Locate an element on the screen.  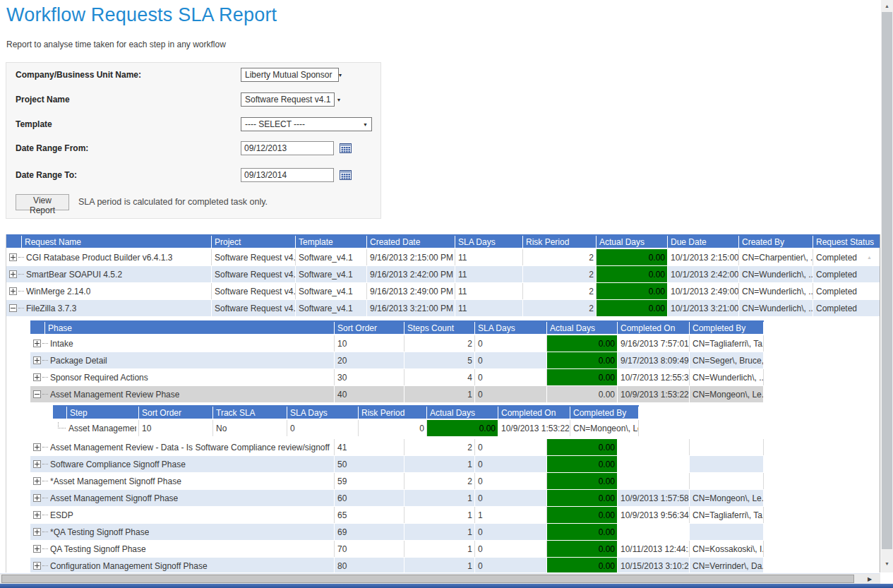
cell-sort: 60 is located at coordinates (369, 498).